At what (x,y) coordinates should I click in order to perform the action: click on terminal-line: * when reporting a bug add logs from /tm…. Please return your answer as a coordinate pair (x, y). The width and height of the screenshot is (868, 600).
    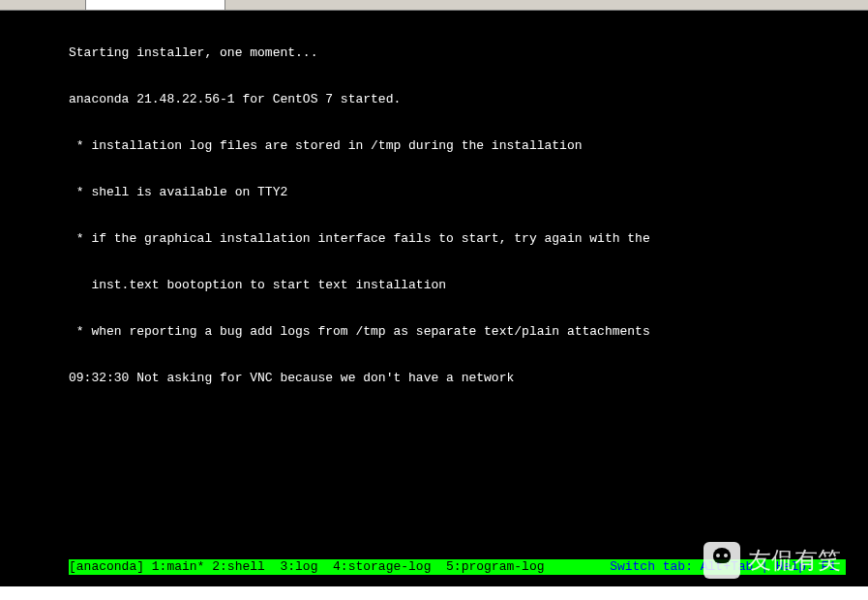
    Looking at the image, I should click on (434, 332).